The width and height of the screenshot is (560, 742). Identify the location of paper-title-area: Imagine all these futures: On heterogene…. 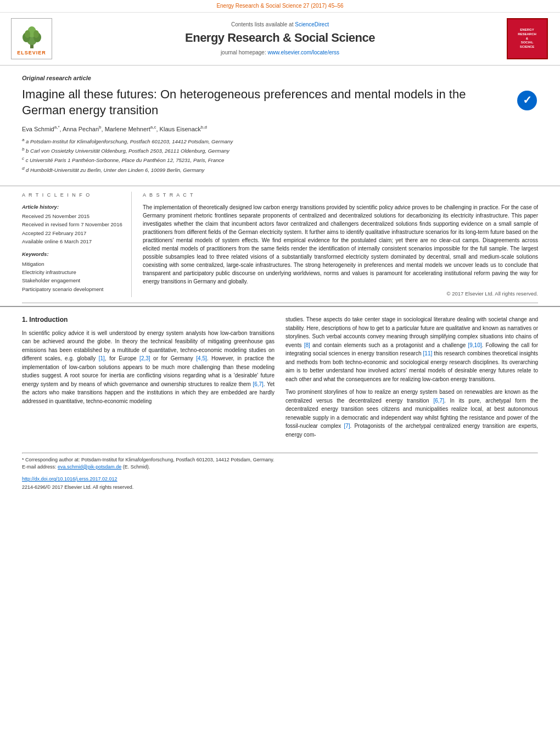
(280, 102).